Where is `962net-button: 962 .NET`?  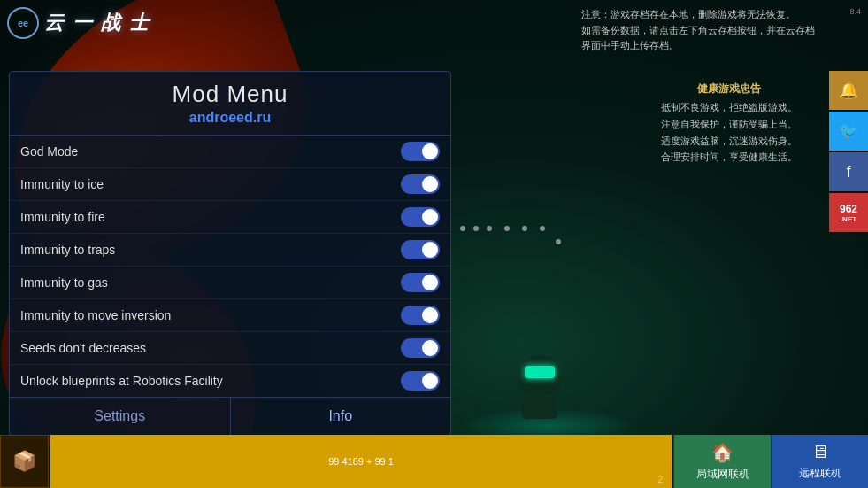 962net-button: 962 .NET is located at coordinates (849, 213).